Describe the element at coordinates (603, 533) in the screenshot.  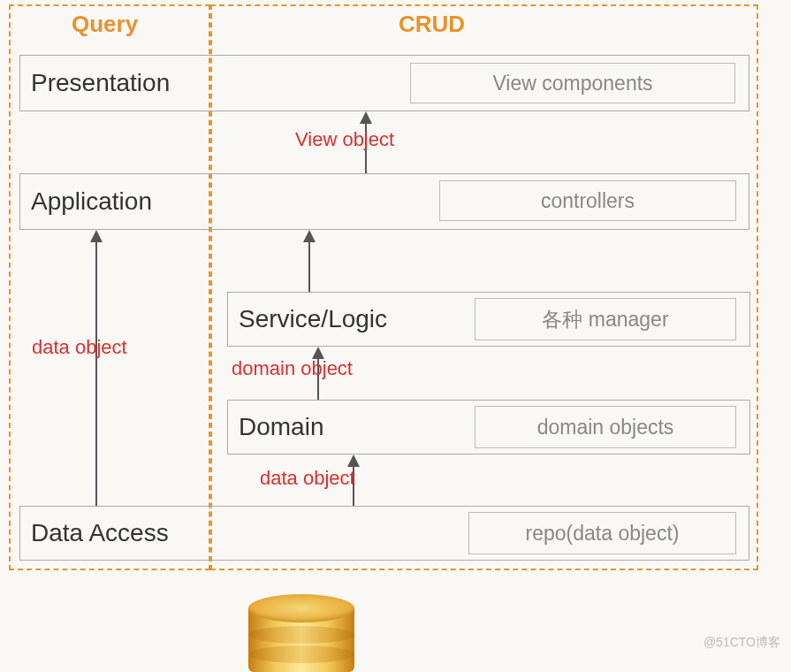
I see `dataaccess-component-box: repo(data object)` at that location.